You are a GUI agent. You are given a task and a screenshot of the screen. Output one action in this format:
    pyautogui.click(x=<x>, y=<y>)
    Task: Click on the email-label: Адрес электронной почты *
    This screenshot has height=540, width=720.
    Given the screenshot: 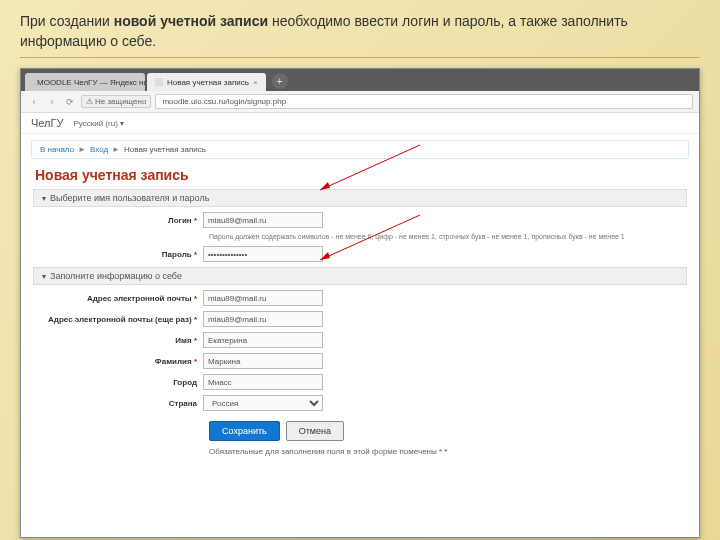 What is the action you would take?
    pyautogui.click(x=123, y=298)
    